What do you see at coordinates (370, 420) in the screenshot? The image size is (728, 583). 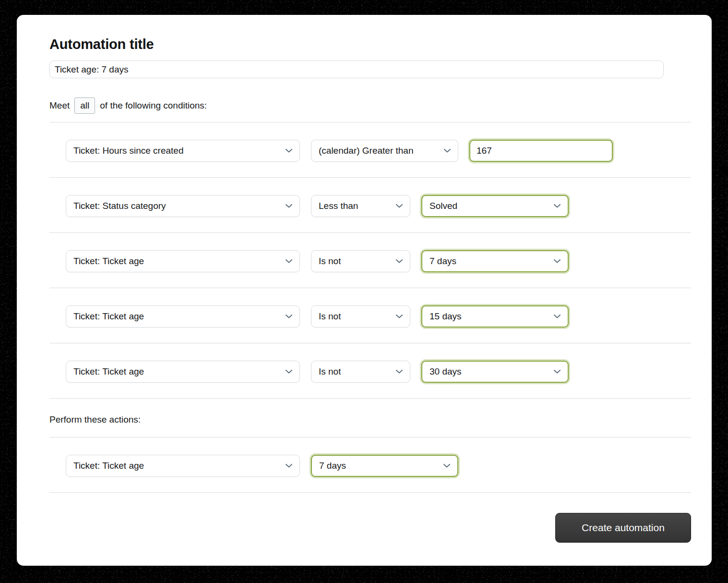 I see `actions-heading: Perform these actions:` at bounding box center [370, 420].